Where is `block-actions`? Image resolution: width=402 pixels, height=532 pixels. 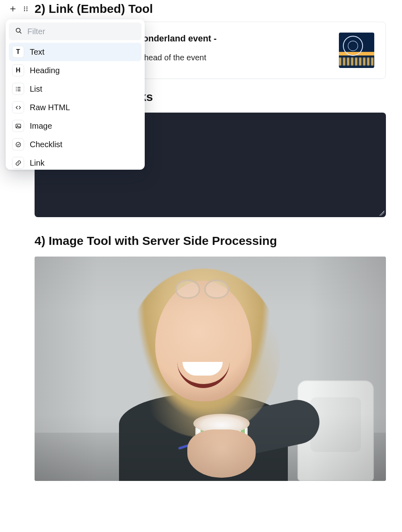 block-actions is located at coordinates (19, 9).